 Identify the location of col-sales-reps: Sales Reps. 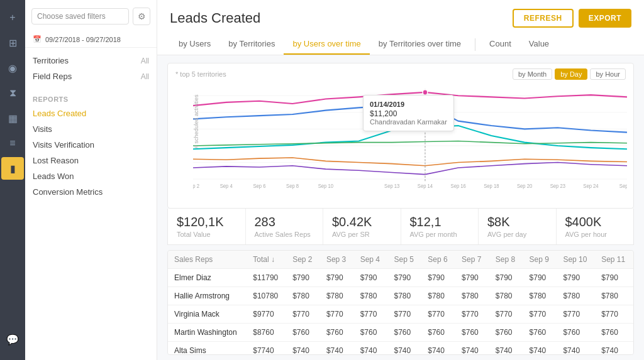
(208, 260).